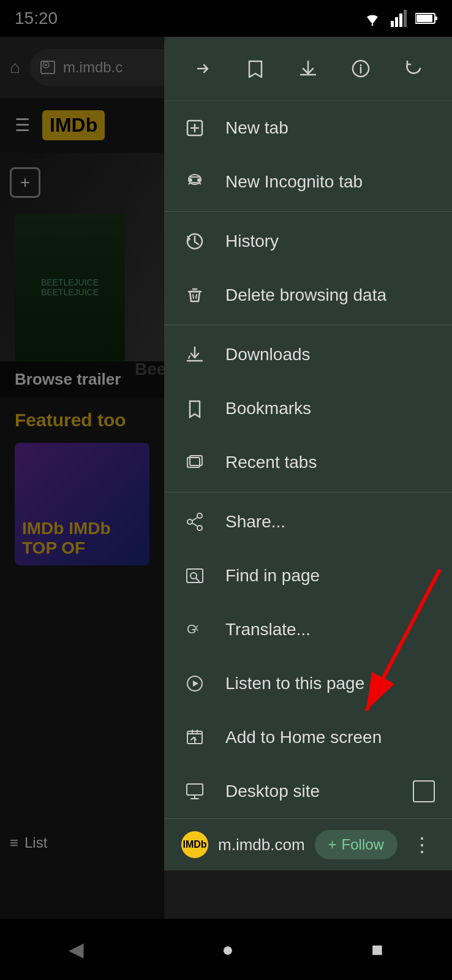 This screenshot has height=980, width=452. What do you see at coordinates (262, 845) in the screenshot?
I see `site-url: m.imdb.com` at bounding box center [262, 845].